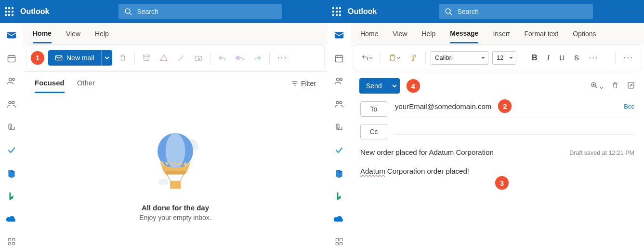 Image resolution: width=644 pixels, height=247 pixels. I want to click on reply-all-icon, so click(240, 58).